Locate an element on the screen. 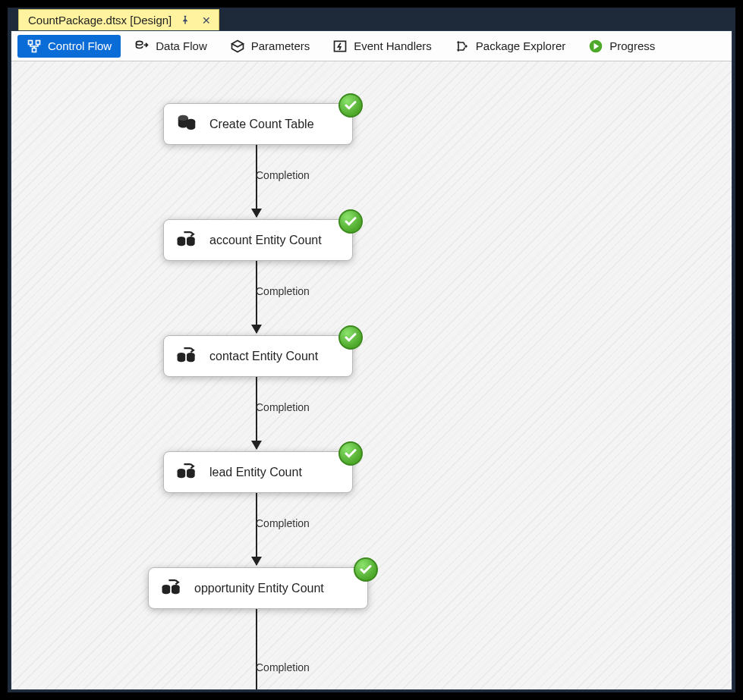  sql-task-icon is located at coordinates (187, 124).